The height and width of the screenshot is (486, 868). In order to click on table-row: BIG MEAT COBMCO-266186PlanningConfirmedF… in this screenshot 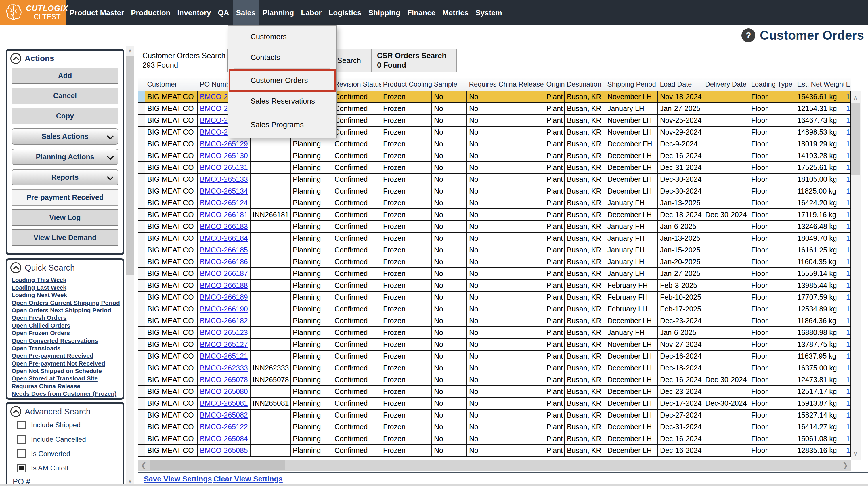, I will do `click(495, 262)`.